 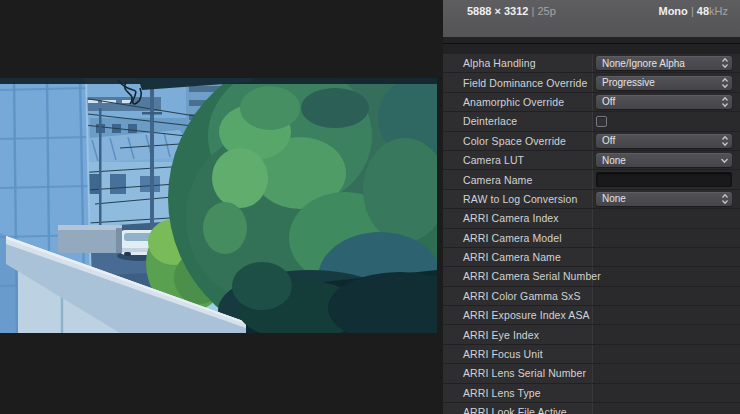 I want to click on row-camera-name: Camera Name, so click(x=592, y=180).